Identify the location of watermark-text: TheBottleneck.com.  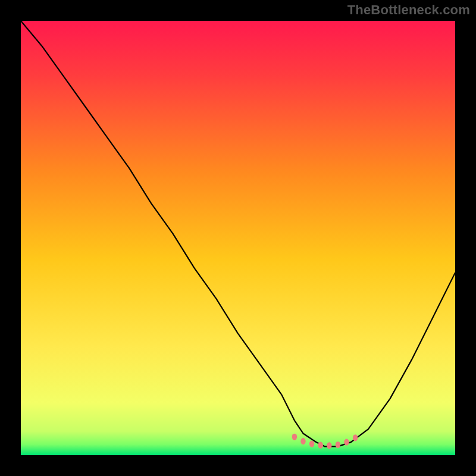
(409, 10).